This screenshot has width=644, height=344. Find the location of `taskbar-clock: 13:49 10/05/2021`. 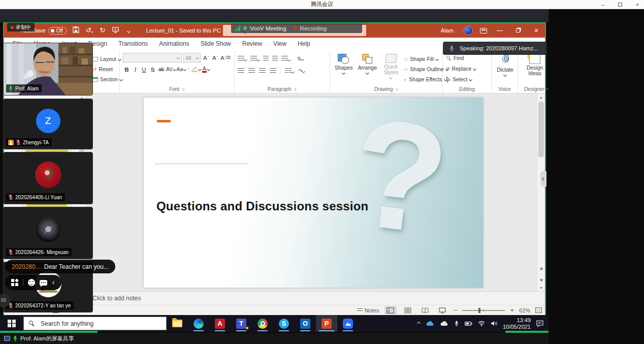

taskbar-clock: 13:49 10/05/2021 is located at coordinates (517, 324).